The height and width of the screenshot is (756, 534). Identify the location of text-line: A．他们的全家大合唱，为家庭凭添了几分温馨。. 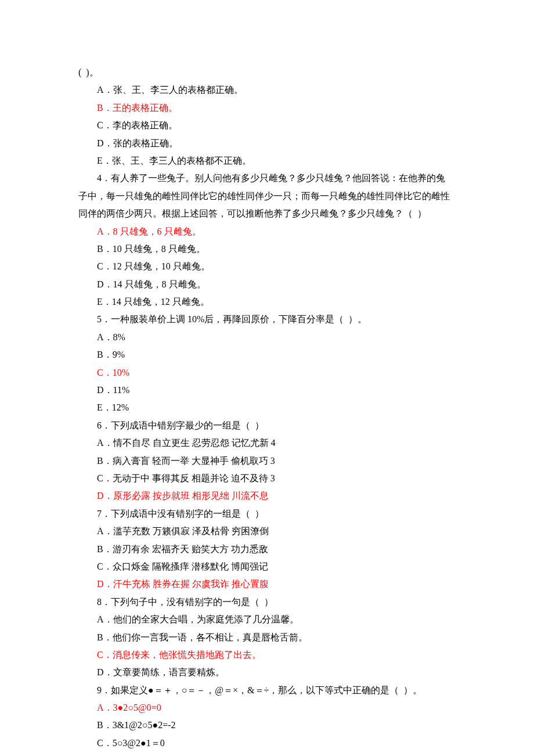
(267, 620).